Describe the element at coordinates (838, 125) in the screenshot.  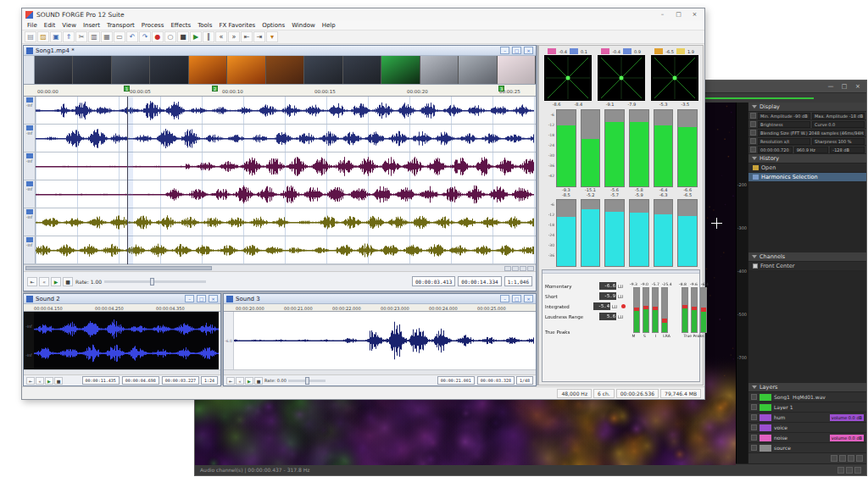
I see `display-control: Curve 0.0` at that location.